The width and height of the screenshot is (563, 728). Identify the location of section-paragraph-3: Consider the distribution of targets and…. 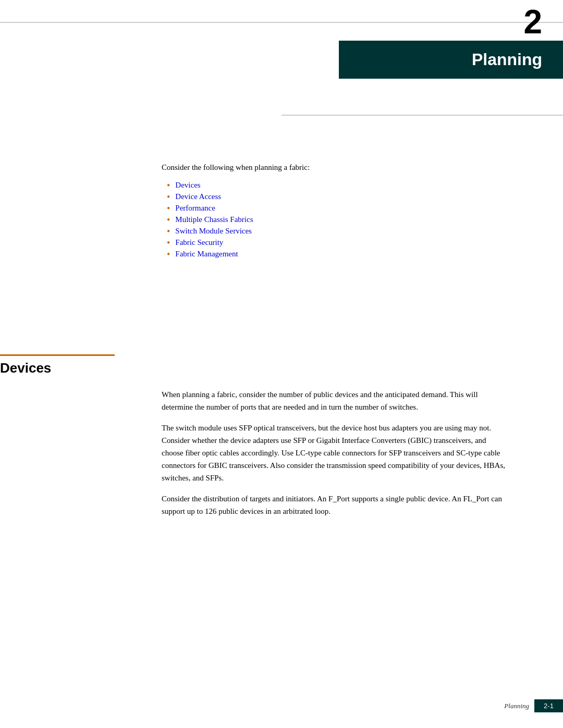
(334, 505).